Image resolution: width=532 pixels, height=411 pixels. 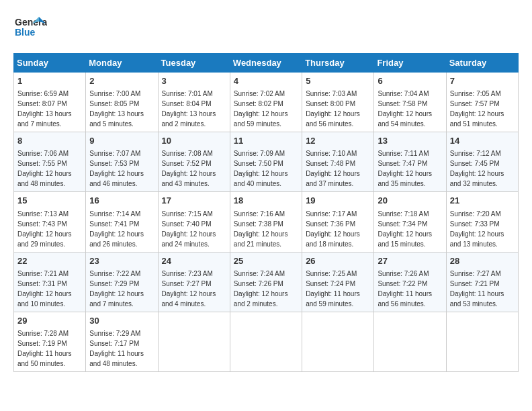 What do you see at coordinates (410, 163) in the screenshot?
I see `day-13: 13Sunrise: 7:11 AMSunset: 7:47 PMDayligh…` at bounding box center [410, 163].